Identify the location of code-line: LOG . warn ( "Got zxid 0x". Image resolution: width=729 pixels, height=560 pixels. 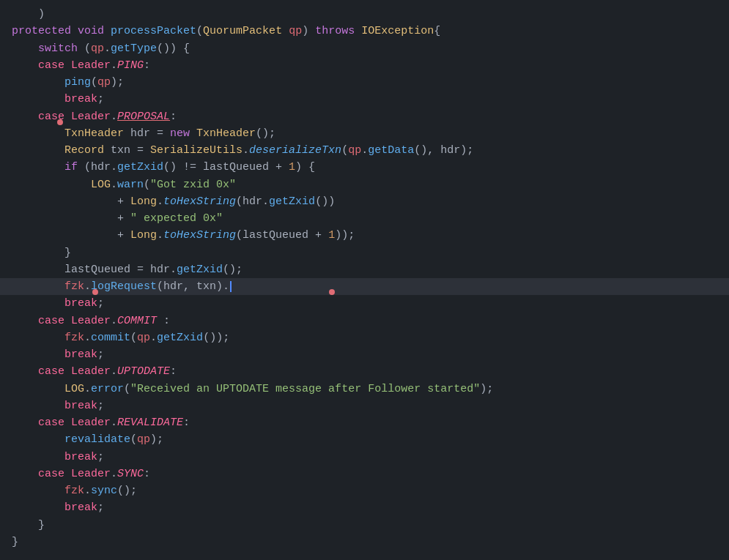
(365, 184).